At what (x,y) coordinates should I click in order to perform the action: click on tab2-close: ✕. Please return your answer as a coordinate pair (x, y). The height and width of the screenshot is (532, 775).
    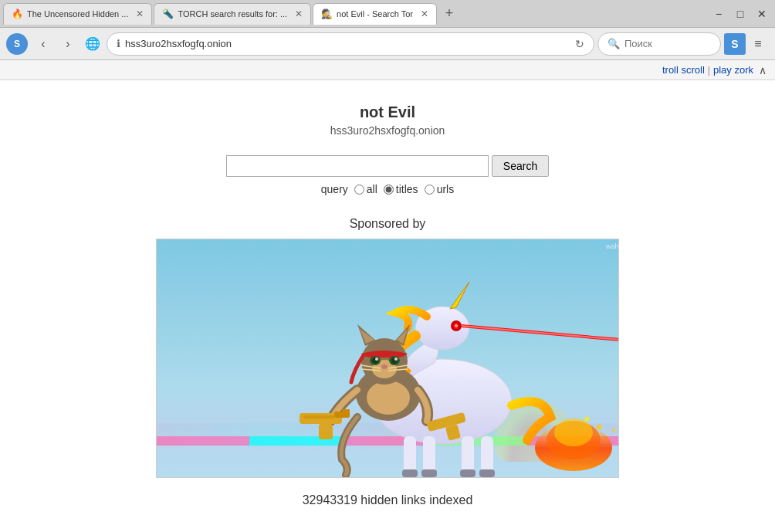
    Looking at the image, I should click on (299, 14).